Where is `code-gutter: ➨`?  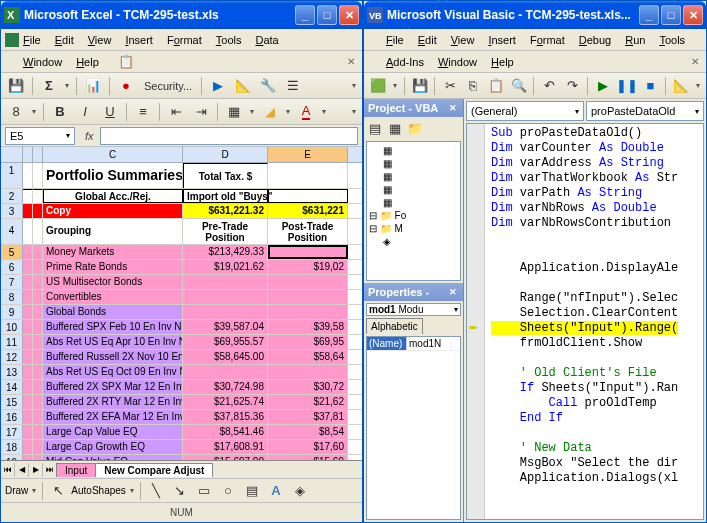
code-gutter: ➨ is located at coordinates (476, 322).